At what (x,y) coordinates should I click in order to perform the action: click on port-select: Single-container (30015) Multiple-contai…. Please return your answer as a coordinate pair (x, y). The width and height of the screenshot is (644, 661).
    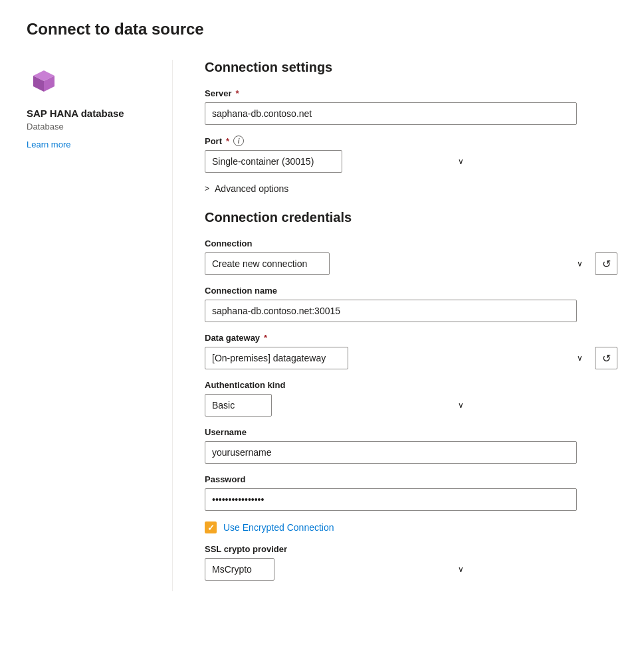
    Looking at the image, I should click on (274, 161).